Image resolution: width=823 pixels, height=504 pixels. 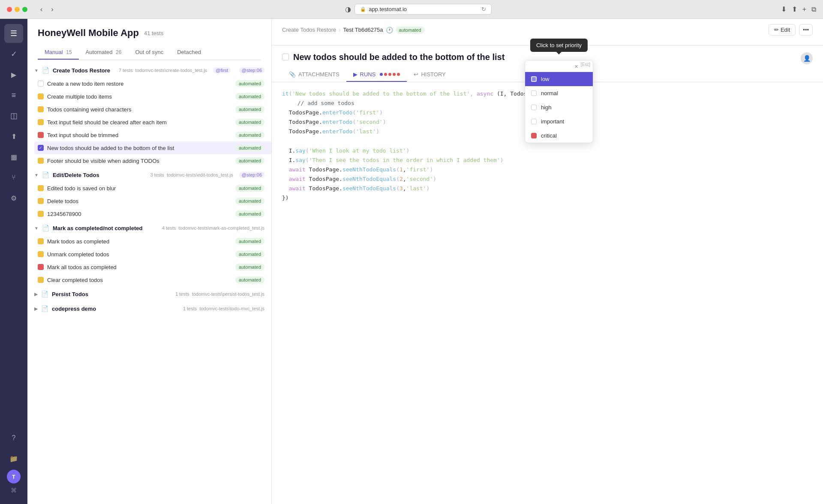 I want to click on url-bar: 🔒 app.testomat.io ↻, so click(x=423, y=9).